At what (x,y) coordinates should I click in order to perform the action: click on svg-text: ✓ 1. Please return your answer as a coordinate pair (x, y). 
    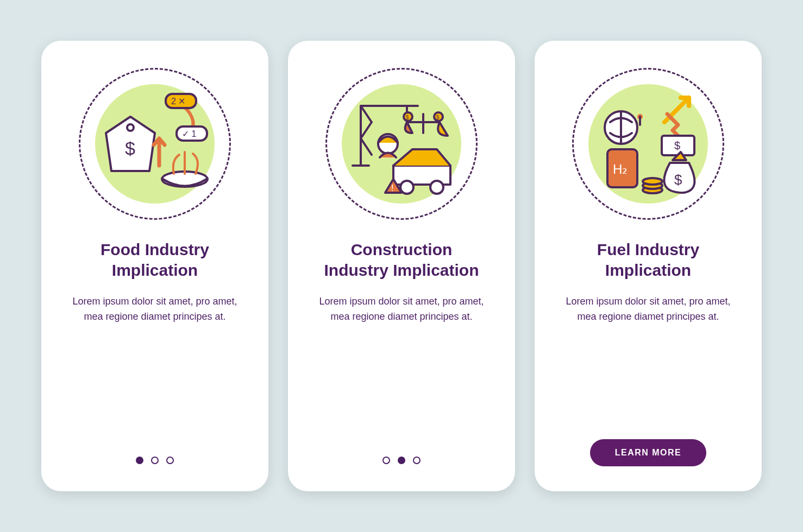
    Looking at the image, I should click on (189, 134).